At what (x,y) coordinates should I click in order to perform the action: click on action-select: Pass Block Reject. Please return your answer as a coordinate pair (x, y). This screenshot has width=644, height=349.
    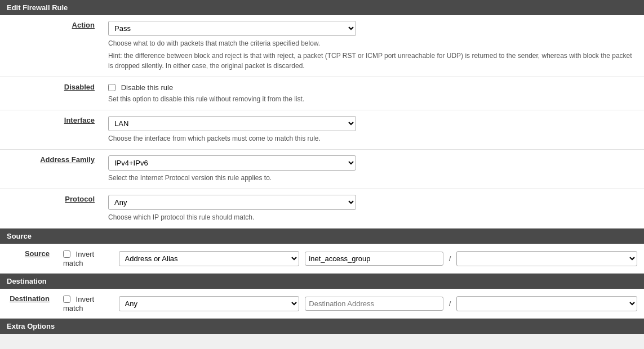
    Looking at the image, I should click on (232, 28).